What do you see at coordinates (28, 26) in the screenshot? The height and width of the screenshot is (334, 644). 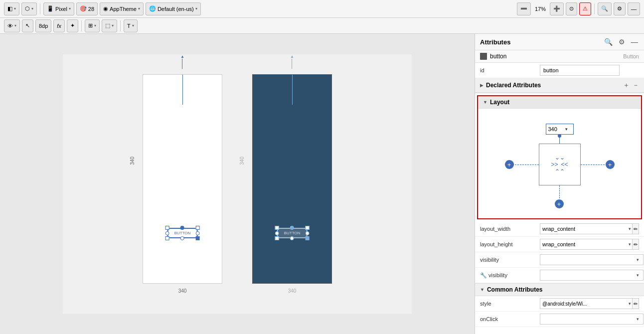 I see `select-btn: ↖` at bounding box center [28, 26].